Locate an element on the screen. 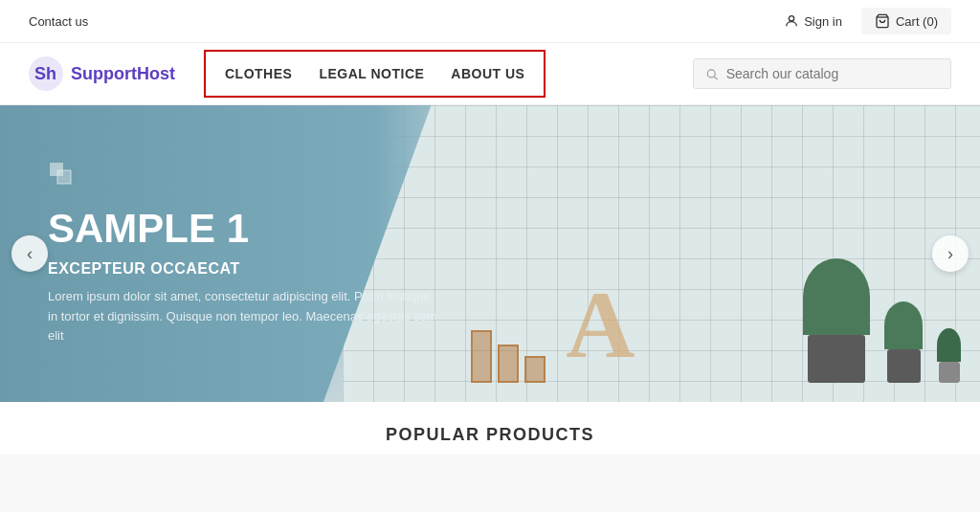 The image size is (980, 512). chevron-right-icon: › is located at coordinates (950, 255).